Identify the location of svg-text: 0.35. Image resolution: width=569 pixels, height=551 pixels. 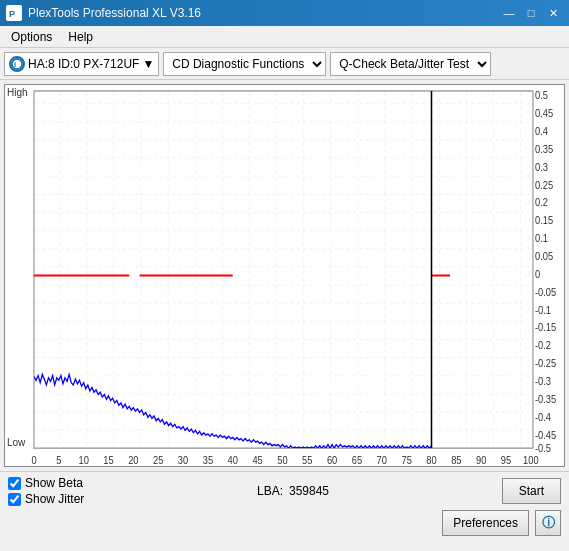
(544, 149).